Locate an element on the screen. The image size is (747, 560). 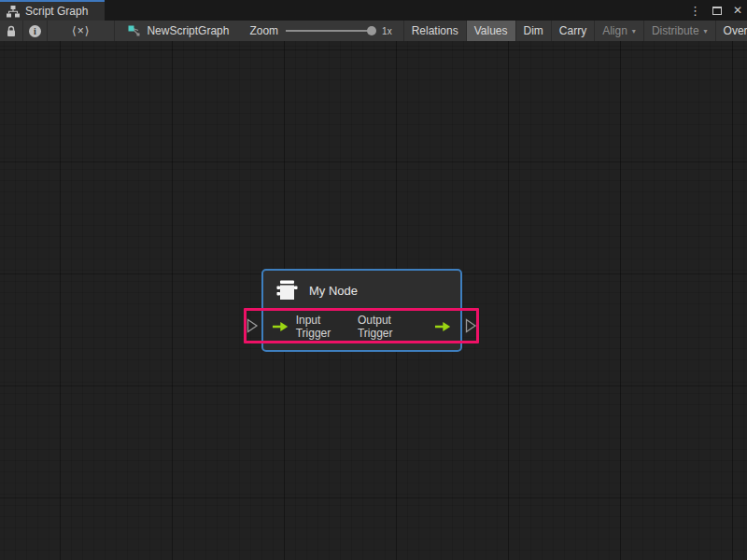
button-label: Values is located at coordinates (491, 31).